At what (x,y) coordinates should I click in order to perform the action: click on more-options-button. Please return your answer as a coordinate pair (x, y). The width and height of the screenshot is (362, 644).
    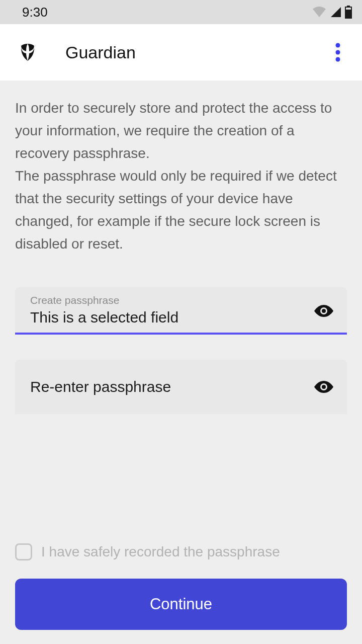
    Looking at the image, I should click on (338, 52).